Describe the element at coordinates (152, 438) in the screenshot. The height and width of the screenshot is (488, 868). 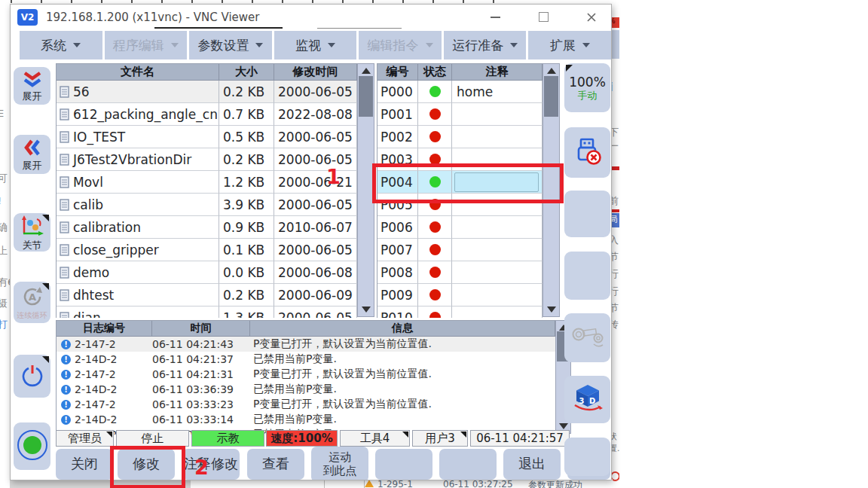
I see `status-run: 停止` at that location.